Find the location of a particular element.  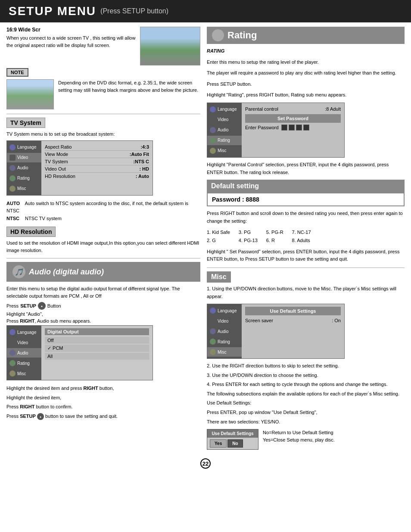

enter-password-label: Enter Password is located at coordinates (262, 128).